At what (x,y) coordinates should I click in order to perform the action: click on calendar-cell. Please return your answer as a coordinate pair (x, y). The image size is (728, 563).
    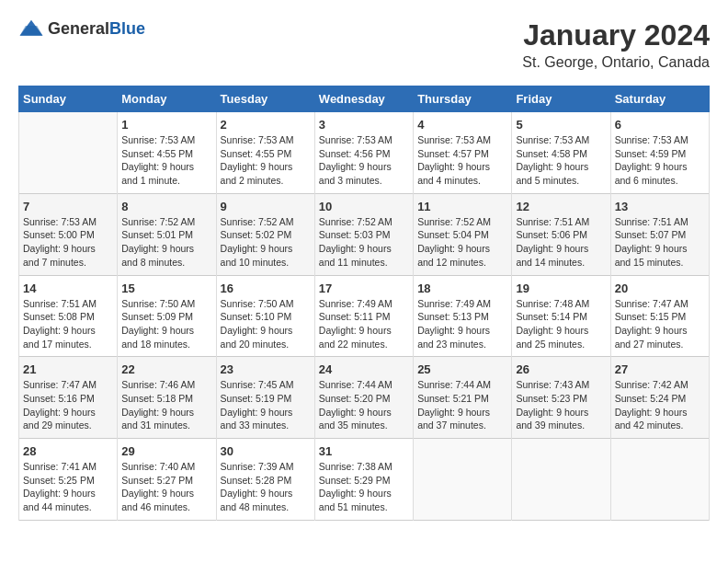
    Looking at the image, I should click on (68, 153).